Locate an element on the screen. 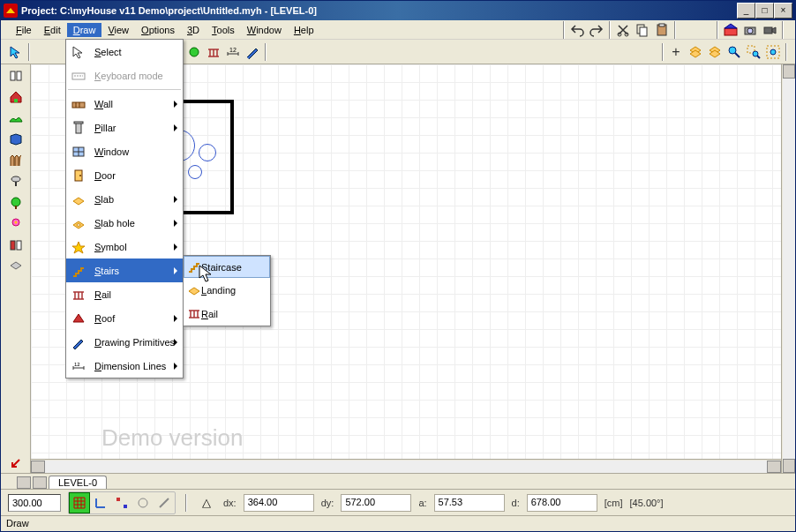  tool-symbol is located at coordinates (194, 52).